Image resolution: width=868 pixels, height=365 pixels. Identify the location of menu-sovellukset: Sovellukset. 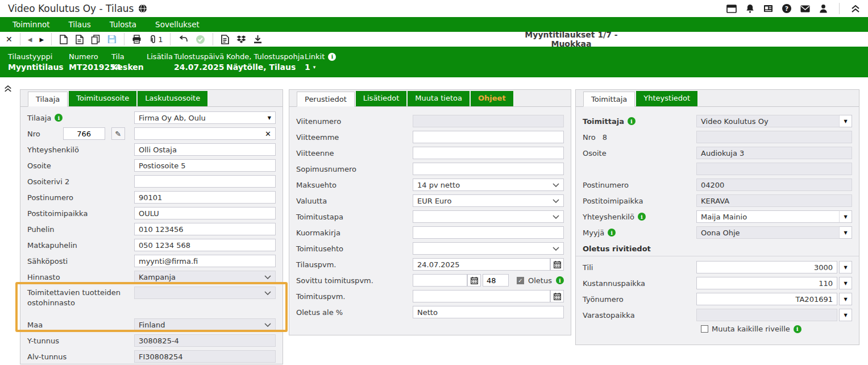
(177, 24).